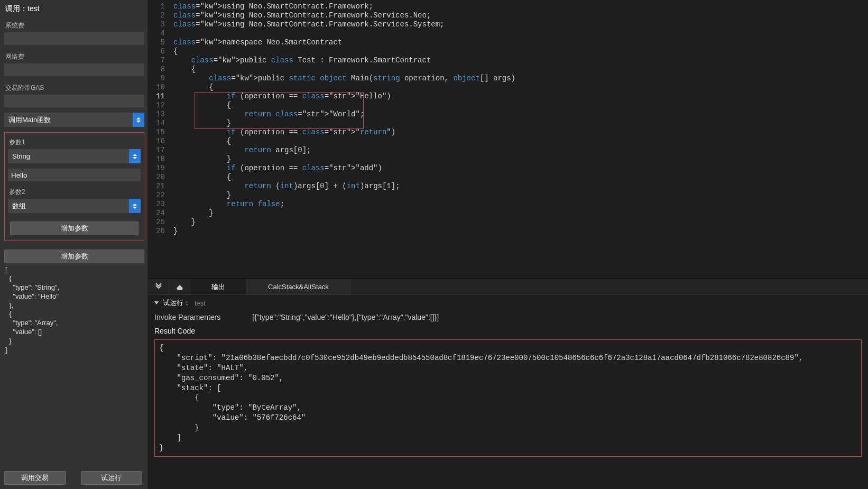 This screenshot has height=489, width=868. Describe the element at coordinates (180, 287) in the screenshot. I see `clear-icon` at that location.